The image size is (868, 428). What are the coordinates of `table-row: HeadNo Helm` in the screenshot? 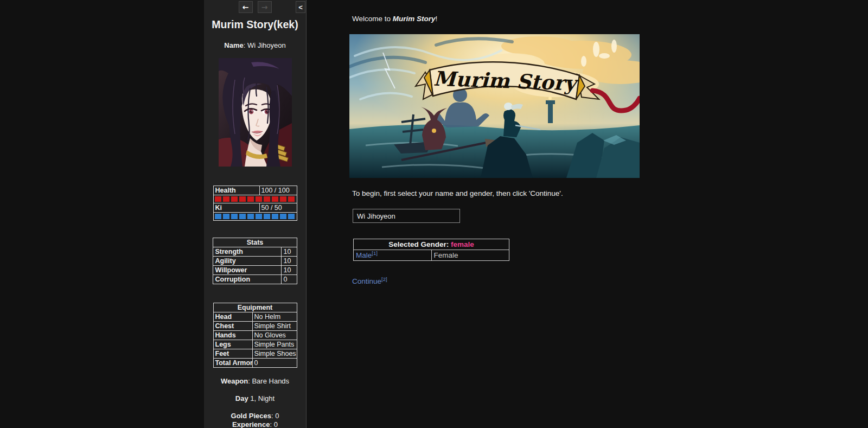 It's located at (255, 317).